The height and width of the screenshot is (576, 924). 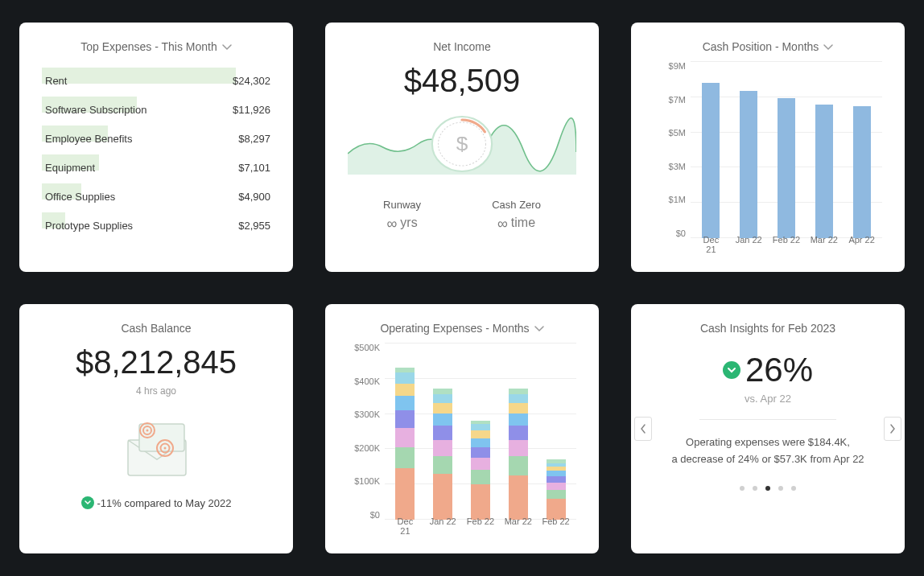 I want to click on cash-position-x-axis: Dec 21Jan 22Feb 22Mar 22Apr 22, so click(x=786, y=245).